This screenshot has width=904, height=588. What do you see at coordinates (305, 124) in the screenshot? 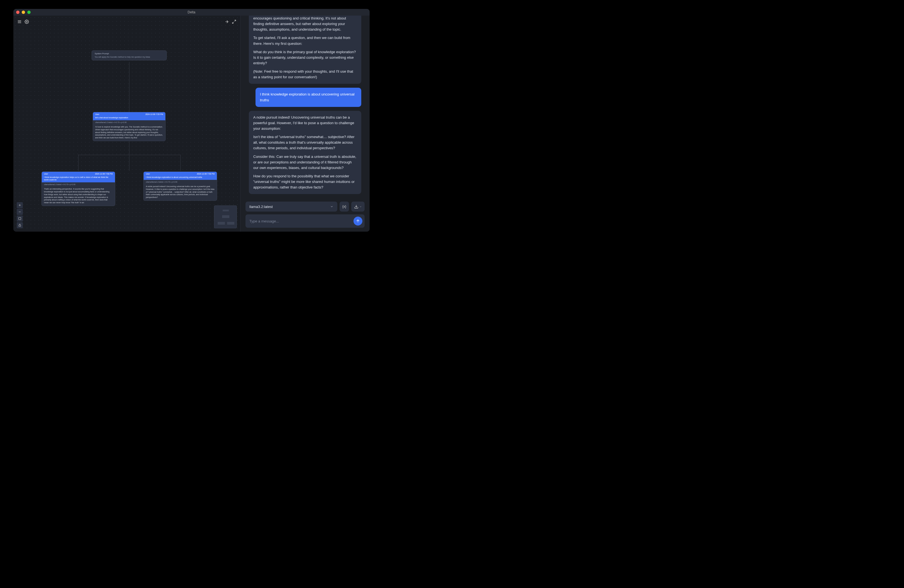
I see `chat-pane: encourages questioning and critical thin…` at bounding box center [305, 124].